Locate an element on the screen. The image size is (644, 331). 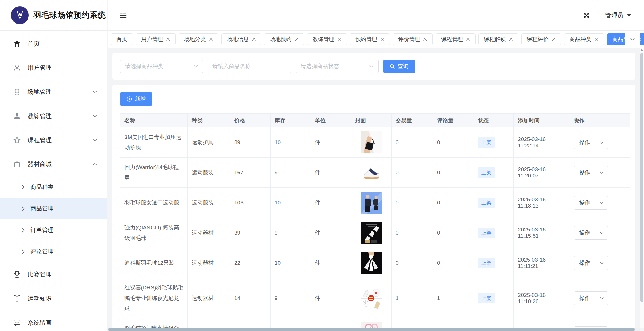
horizontal-scrollbar-thumb is located at coordinates (371, 330).